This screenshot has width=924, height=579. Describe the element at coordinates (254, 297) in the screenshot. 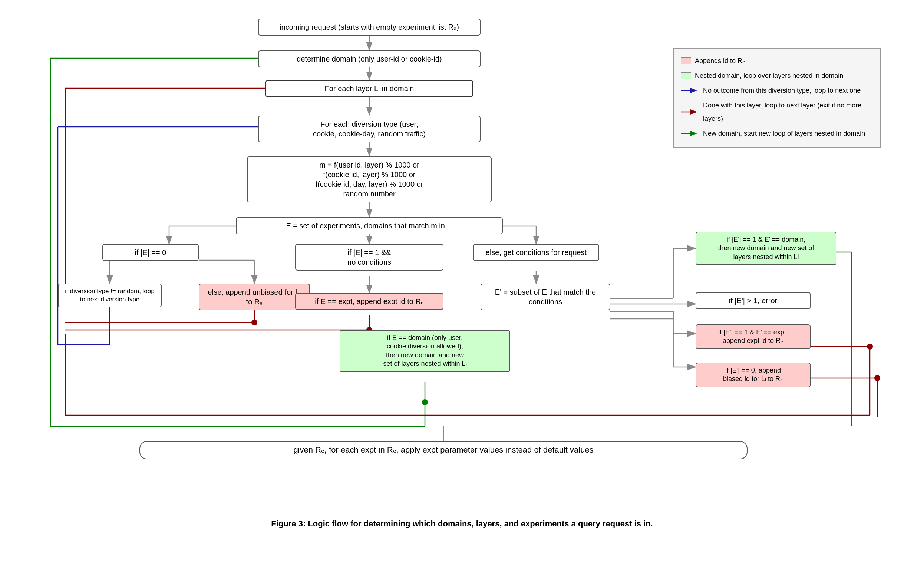

I see `box-else-append-unbiased: else, append unbiased for Lᵢ to Rₑ` at that location.